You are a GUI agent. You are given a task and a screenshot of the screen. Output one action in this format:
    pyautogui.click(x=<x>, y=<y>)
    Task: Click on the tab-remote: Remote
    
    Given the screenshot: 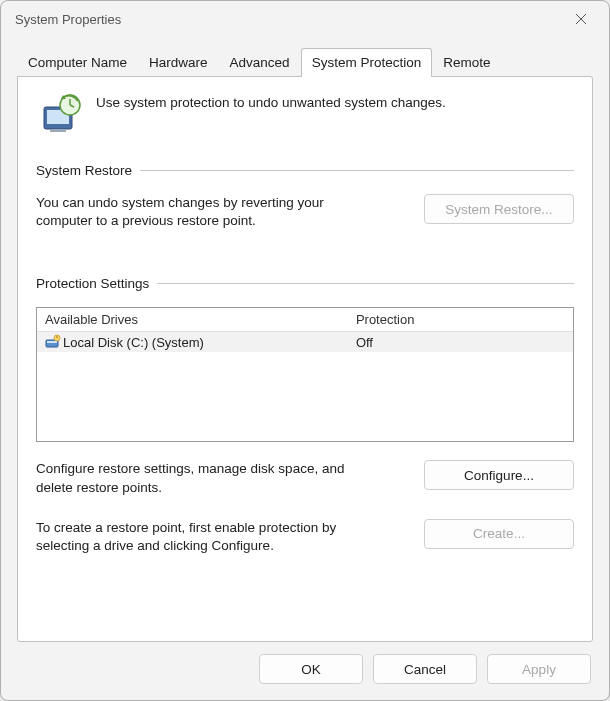 What is the action you would take?
    pyautogui.click(x=466, y=62)
    